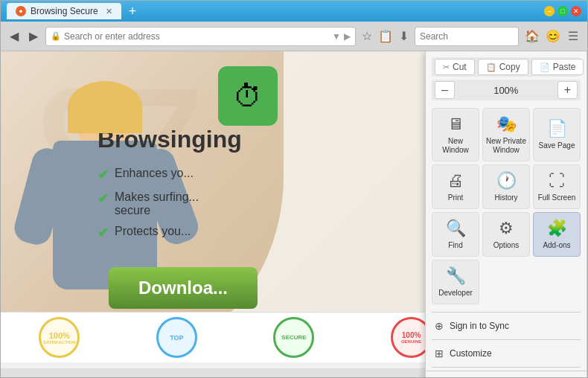 The height and width of the screenshot is (378, 588). I want to click on feature-item-3: ✔ Protects you..., so click(148, 233).